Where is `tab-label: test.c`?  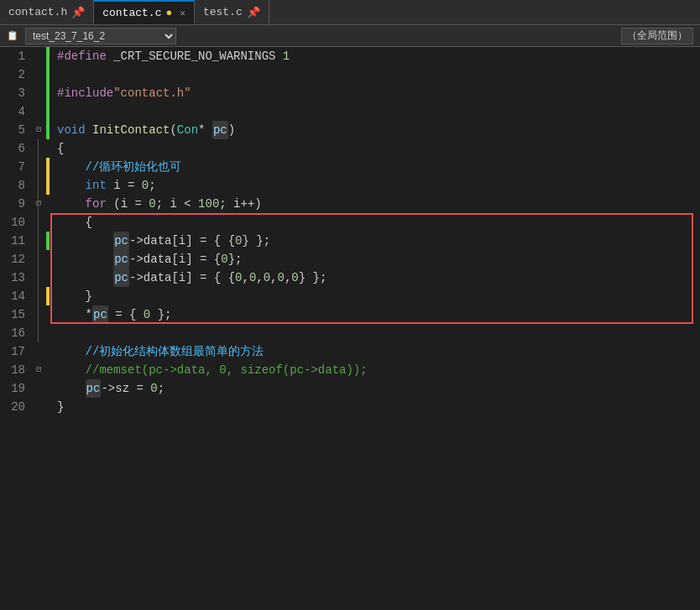 tab-label: test.c is located at coordinates (223, 12).